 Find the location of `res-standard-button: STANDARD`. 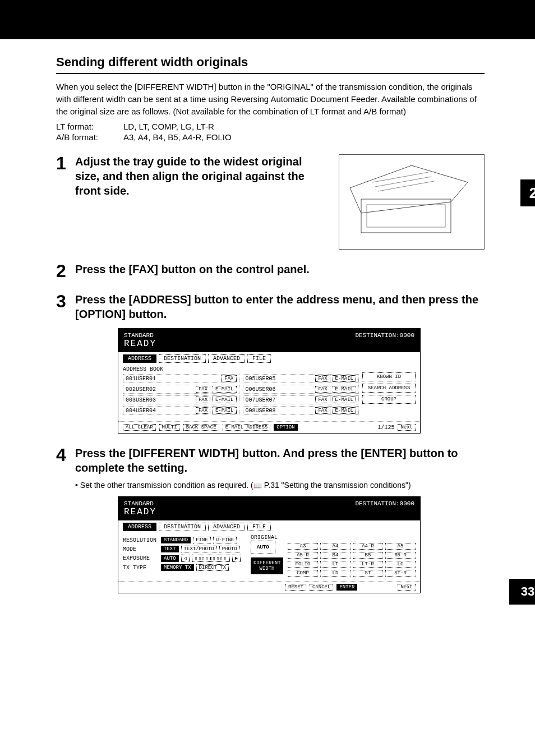

res-standard-button: STANDARD is located at coordinates (176, 540).